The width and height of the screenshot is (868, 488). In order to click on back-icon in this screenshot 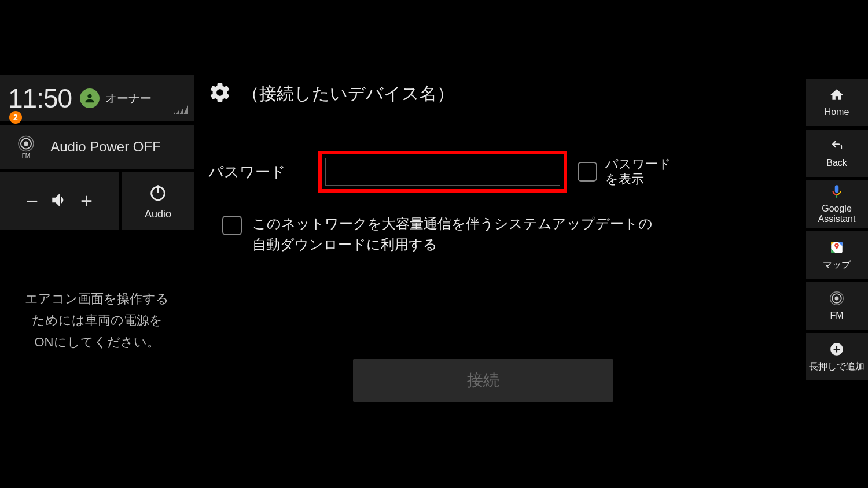, I will do `click(837, 147)`.